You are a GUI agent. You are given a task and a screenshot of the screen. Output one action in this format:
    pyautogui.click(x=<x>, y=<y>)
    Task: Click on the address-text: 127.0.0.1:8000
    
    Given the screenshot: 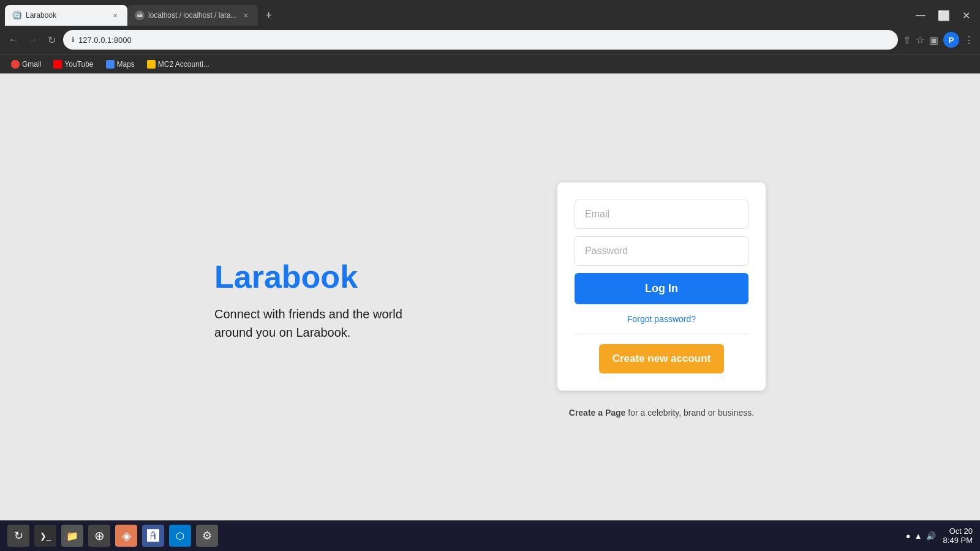 What is the action you would take?
    pyautogui.click(x=105, y=40)
    